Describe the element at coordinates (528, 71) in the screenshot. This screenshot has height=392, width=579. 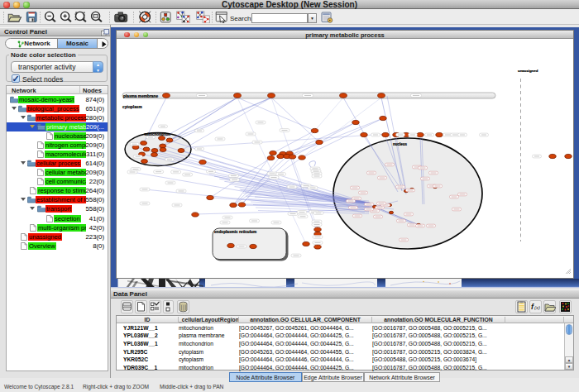
I see `svg-text: unassigned` at that location.